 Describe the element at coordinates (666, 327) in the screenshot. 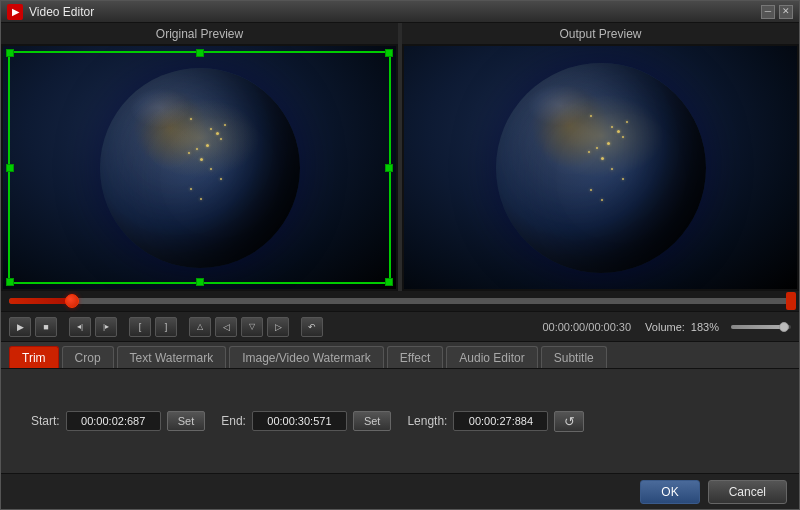

I see `volume-area: 00:00:00/00:00:30 Volume: 183%` at that location.